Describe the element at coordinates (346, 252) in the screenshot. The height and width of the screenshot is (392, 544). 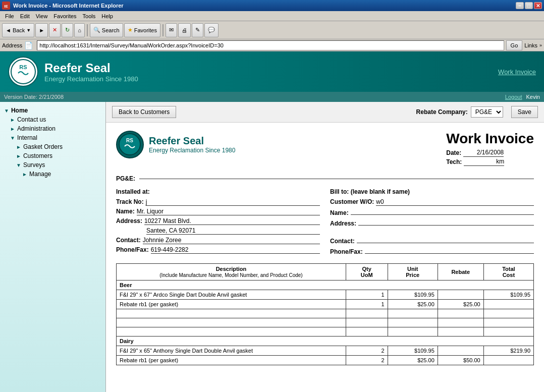
I see `bill-phone-label: Phone/Fax:` at that location.